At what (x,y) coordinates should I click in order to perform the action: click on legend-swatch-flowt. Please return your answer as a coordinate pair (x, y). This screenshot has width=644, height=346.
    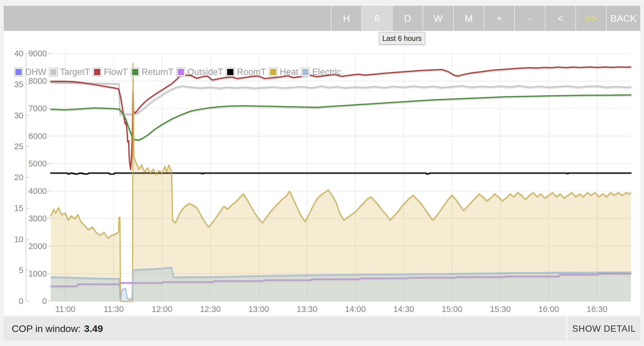
    Looking at the image, I should click on (97, 72).